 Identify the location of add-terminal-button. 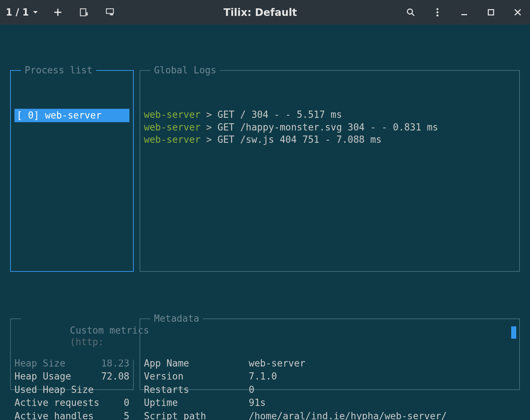
(58, 12).